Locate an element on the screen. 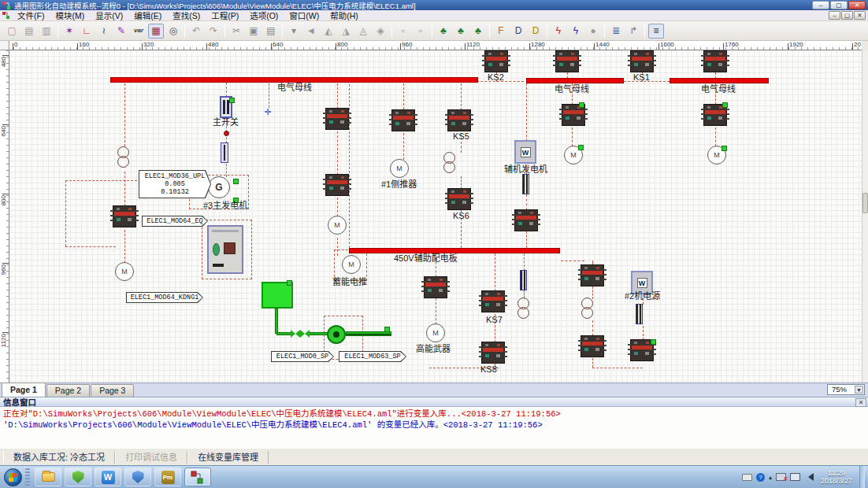 This screenshot has height=488, width=868. menu-item: 显示(V) is located at coordinates (109, 16).